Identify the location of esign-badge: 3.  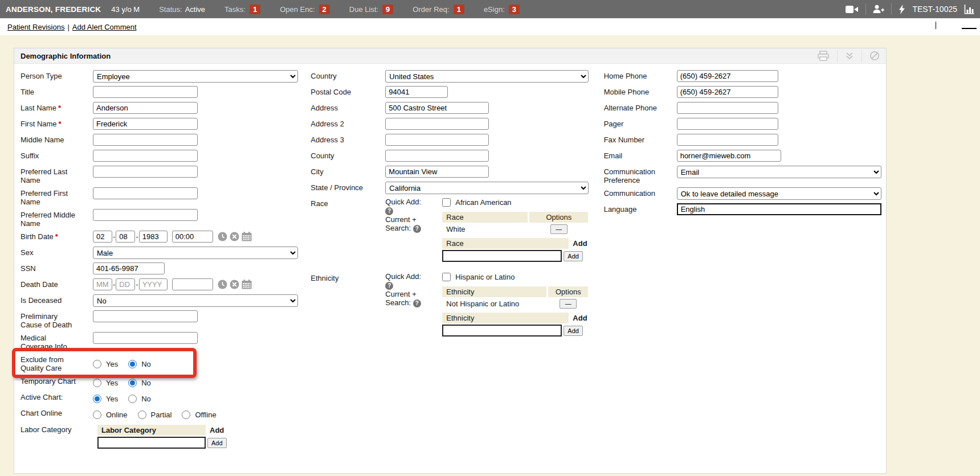
(514, 9).